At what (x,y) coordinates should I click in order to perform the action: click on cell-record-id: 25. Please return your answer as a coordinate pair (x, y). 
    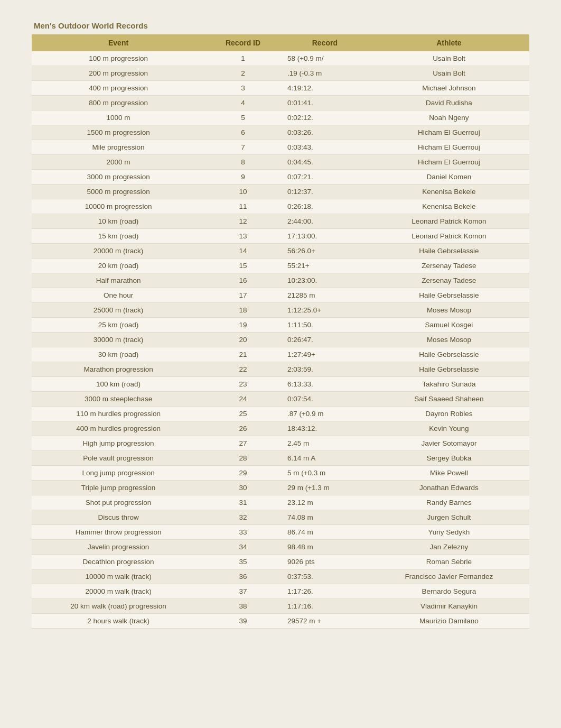
    Looking at the image, I should click on (243, 414).